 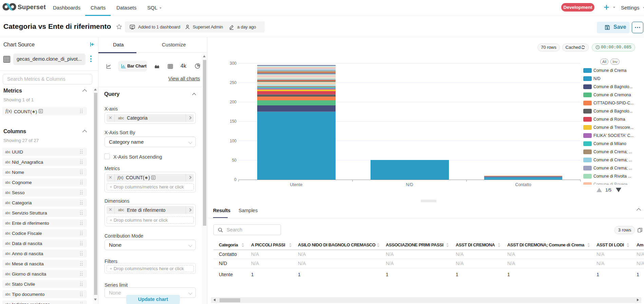 What do you see at coordinates (297, 185) in the screenshot?
I see `svg-text: Utente` at bounding box center [297, 185].